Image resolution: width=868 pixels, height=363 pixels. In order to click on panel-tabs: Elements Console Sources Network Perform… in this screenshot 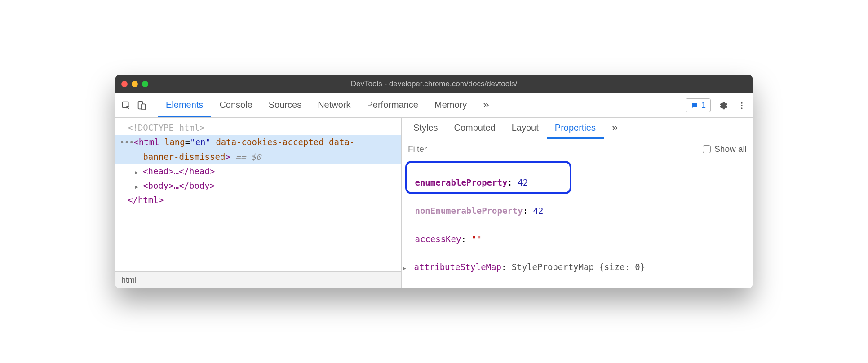, I will do `click(328, 105)`.